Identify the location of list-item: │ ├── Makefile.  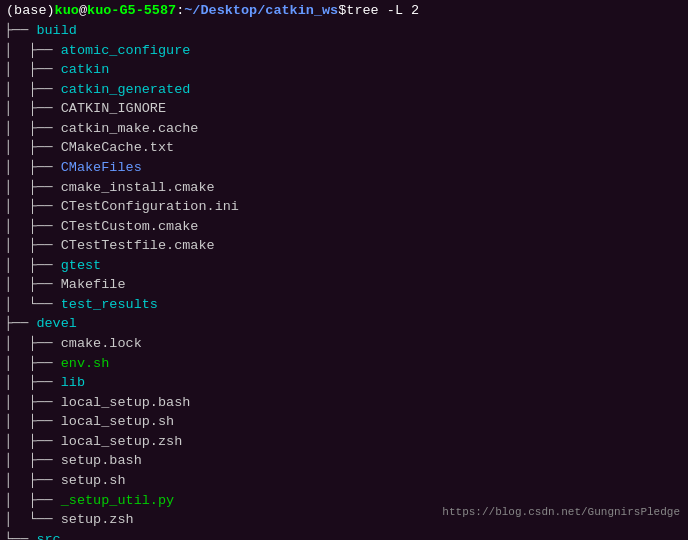
(344, 285).